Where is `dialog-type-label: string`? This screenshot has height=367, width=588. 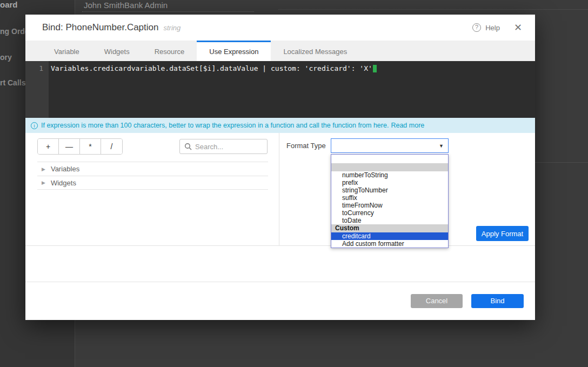 dialog-type-label: string is located at coordinates (172, 28).